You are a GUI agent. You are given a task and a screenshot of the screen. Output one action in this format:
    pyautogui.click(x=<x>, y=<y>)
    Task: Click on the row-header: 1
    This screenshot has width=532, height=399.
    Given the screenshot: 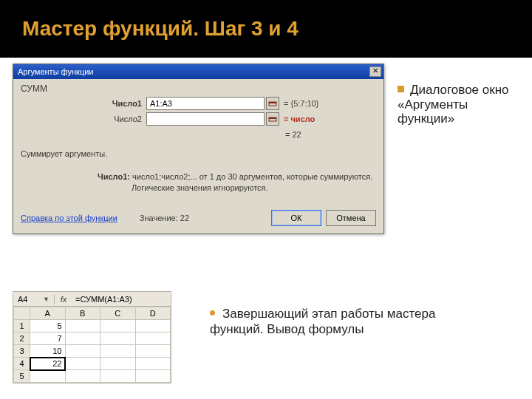 What is the action you would take?
    pyautogui.click(x=22, y=327)
    